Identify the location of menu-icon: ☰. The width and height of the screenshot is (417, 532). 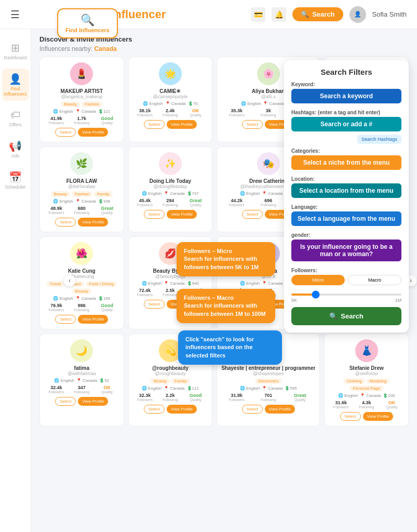
(15, 15).